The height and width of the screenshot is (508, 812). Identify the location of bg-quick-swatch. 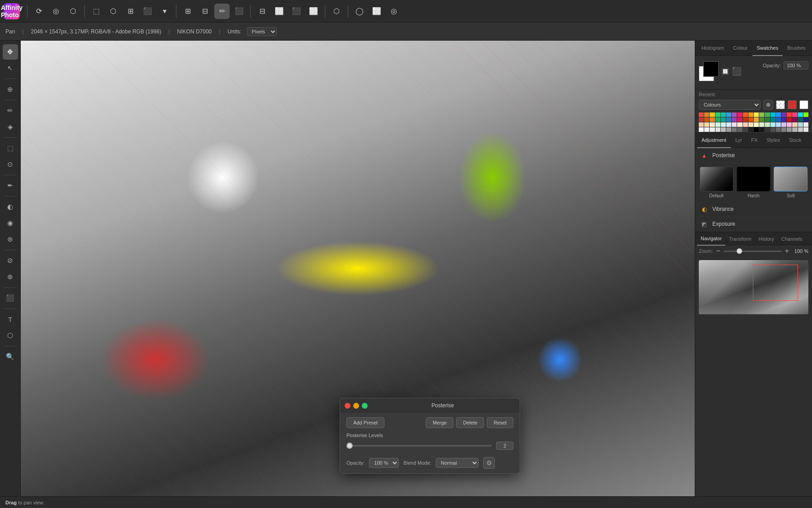
(804, 105).